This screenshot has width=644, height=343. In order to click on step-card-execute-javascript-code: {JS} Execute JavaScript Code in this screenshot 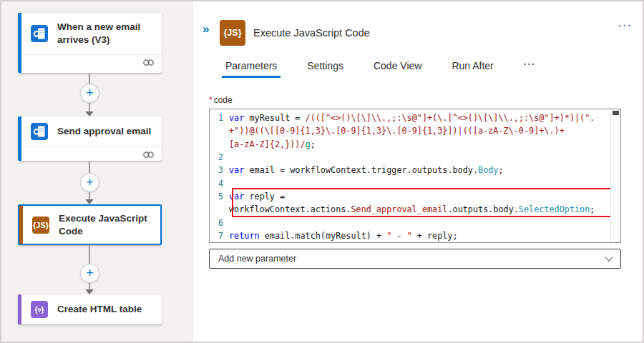, I will do `click(90, 224)`.